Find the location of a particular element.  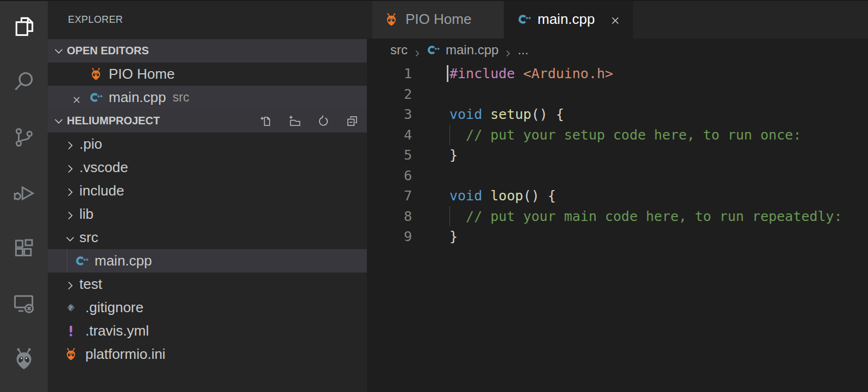

new-file-icon is located at coordinates (266, 121).